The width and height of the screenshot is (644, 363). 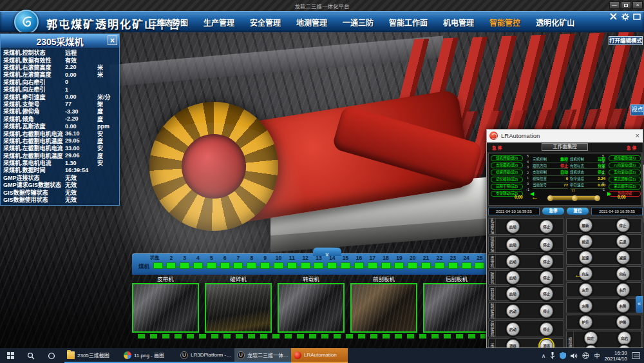 What do you see at coordinates (565, 136) in the screenshot?
I see `lr-titlebar: LRAutomation ×` at bounding box center [565, 136].